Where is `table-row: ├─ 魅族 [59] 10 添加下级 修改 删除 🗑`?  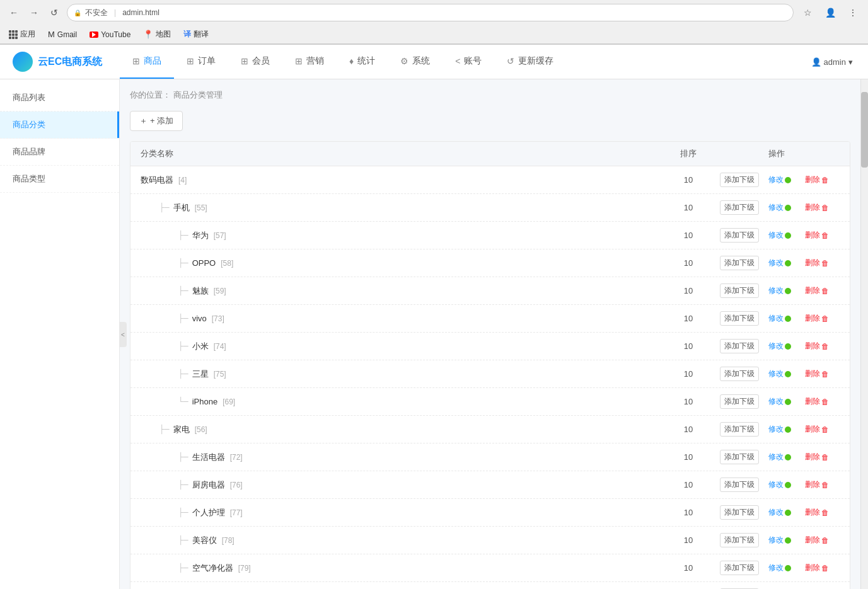 table-row: ├─ 魅族 [59] 10 添加下级 修改 删除 🗑 is located at coordinates (490, 291).